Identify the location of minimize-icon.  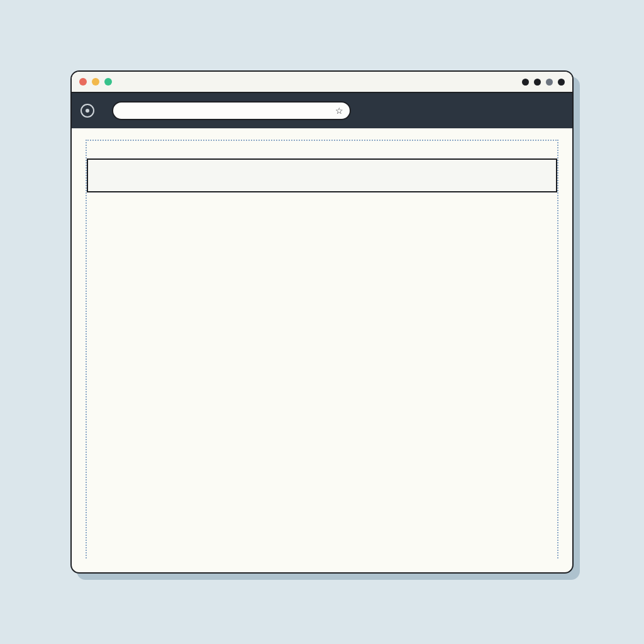
(96, 82).